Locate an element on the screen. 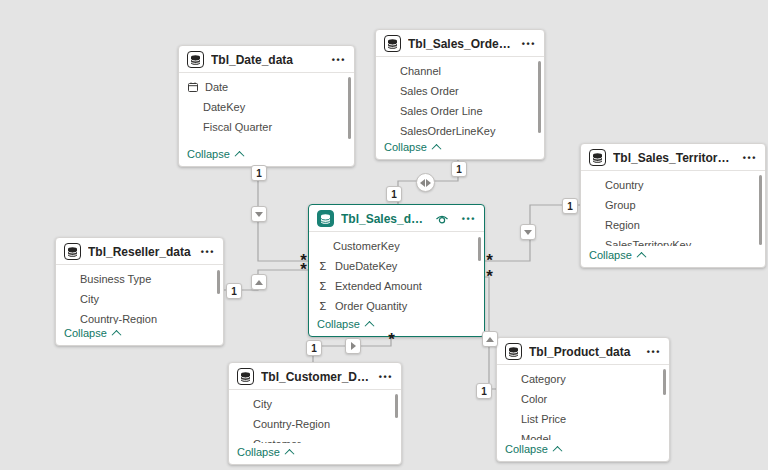  field-label: SalesTerritoryKey is located at coordinates (648, 242).